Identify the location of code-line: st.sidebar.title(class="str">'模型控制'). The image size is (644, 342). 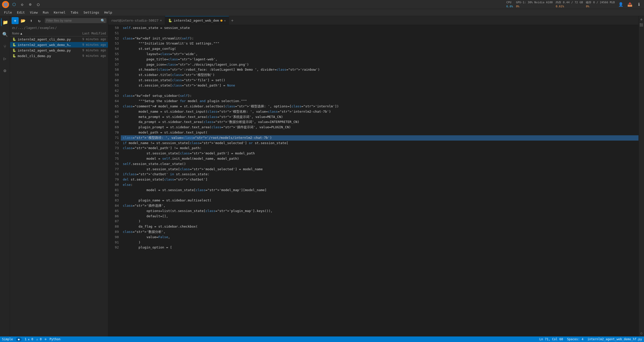
(380, 75).